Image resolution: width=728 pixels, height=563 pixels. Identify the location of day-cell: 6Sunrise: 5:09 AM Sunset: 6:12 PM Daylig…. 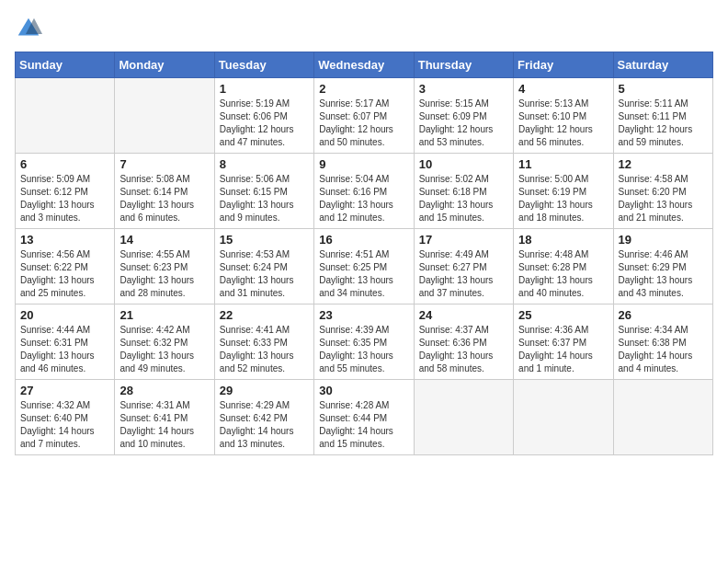
(65, 191).